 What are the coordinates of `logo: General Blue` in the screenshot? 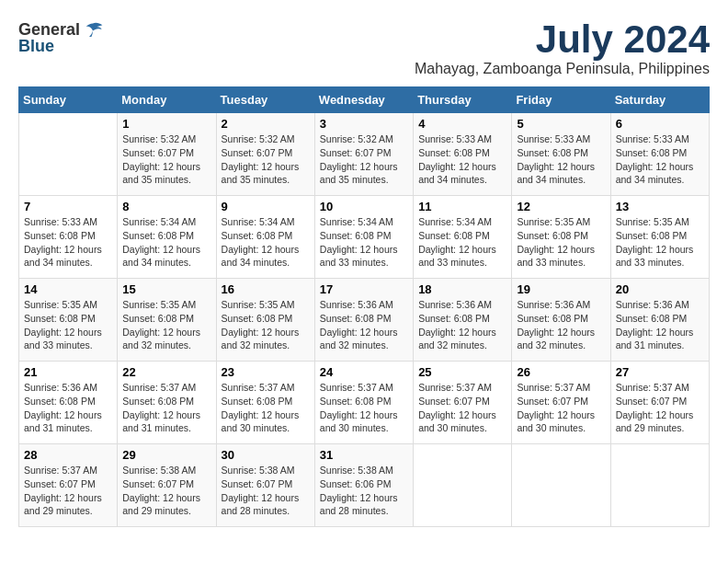 It's located at (61, 37).